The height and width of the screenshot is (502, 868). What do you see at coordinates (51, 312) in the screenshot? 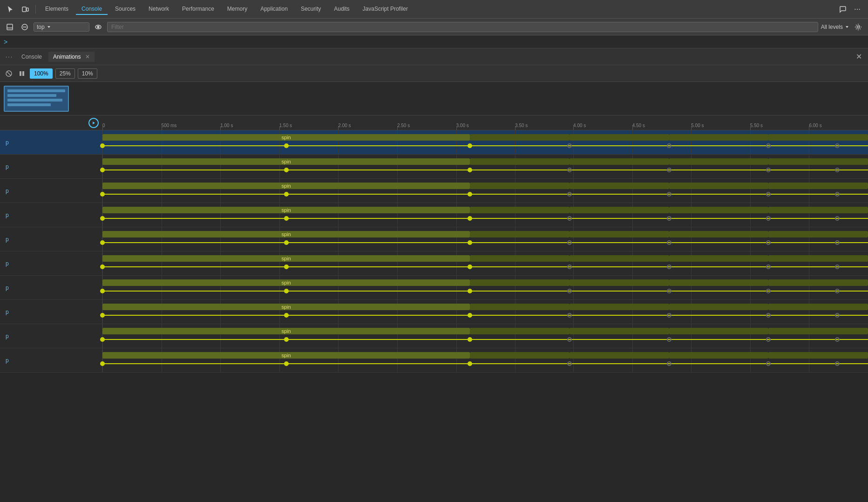
I see `row-label: p` at bounding box center [51, 312].